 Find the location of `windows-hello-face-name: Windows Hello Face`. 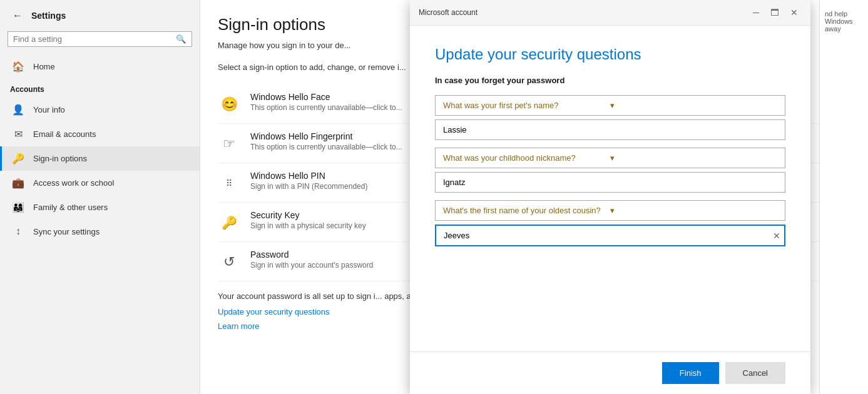

windows-hello-face-name: Windows Hello Face is located at coordinates (327, 97).